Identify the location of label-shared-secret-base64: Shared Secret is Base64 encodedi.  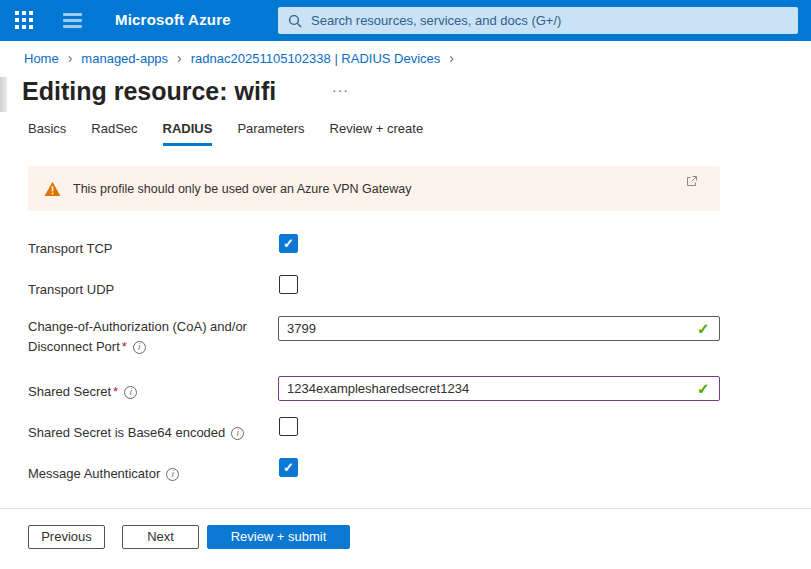
(149, 433).